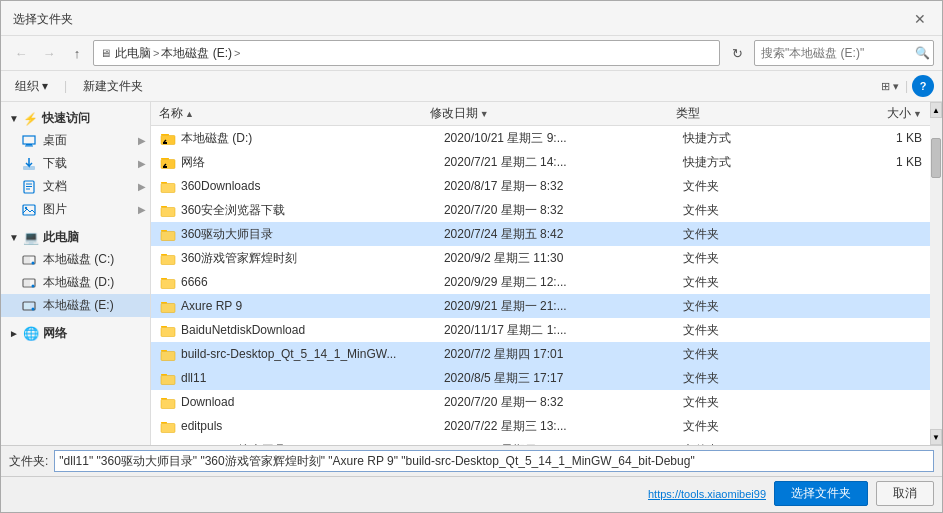 The image size is (943, 513). I want to click on file-date-7: 2020/9/21 星期一 21:..., so click(564, 306).